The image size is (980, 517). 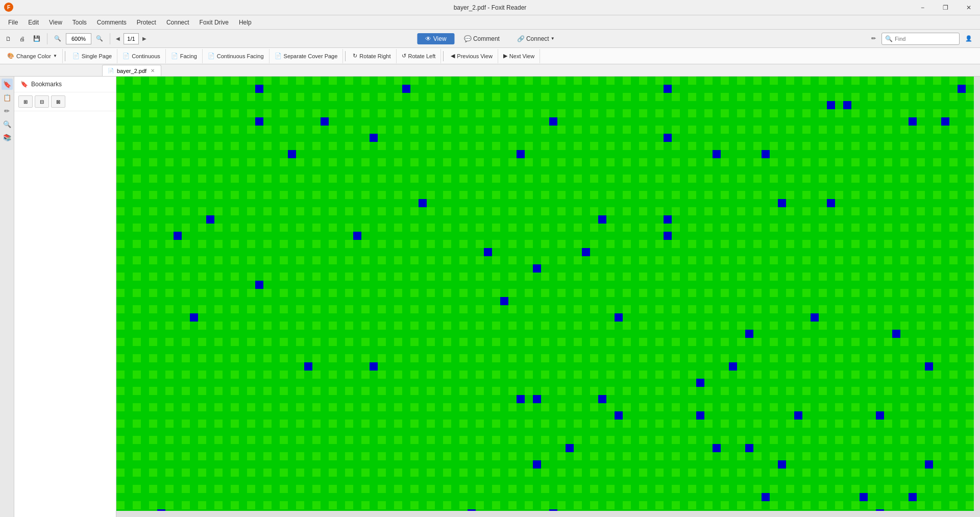 What do you see at coordinates (42, 102) in the screenshot?
I see `sidebar-tool-2: ⊟` at bounding box center [42, 102].